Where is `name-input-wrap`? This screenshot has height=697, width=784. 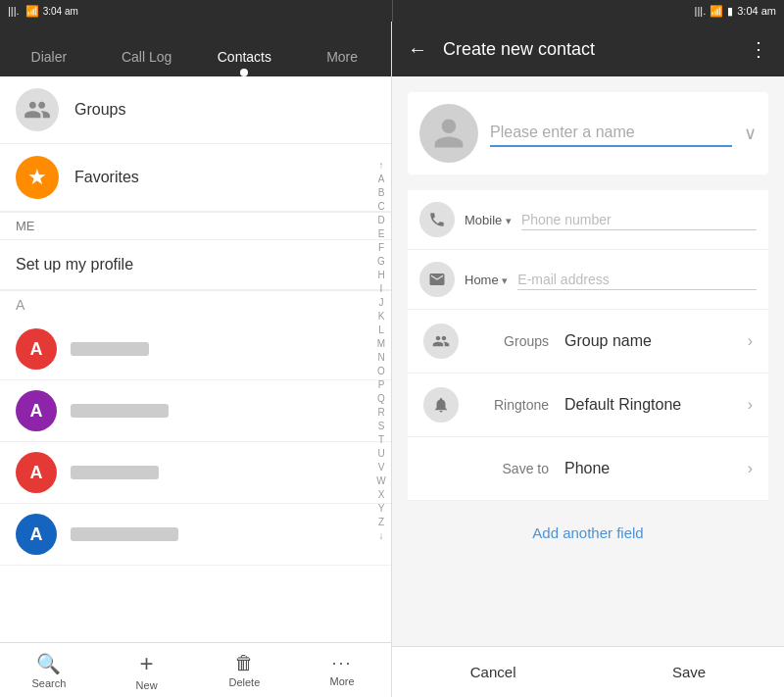
name-input-wrap is located at coordinates (612, 133).